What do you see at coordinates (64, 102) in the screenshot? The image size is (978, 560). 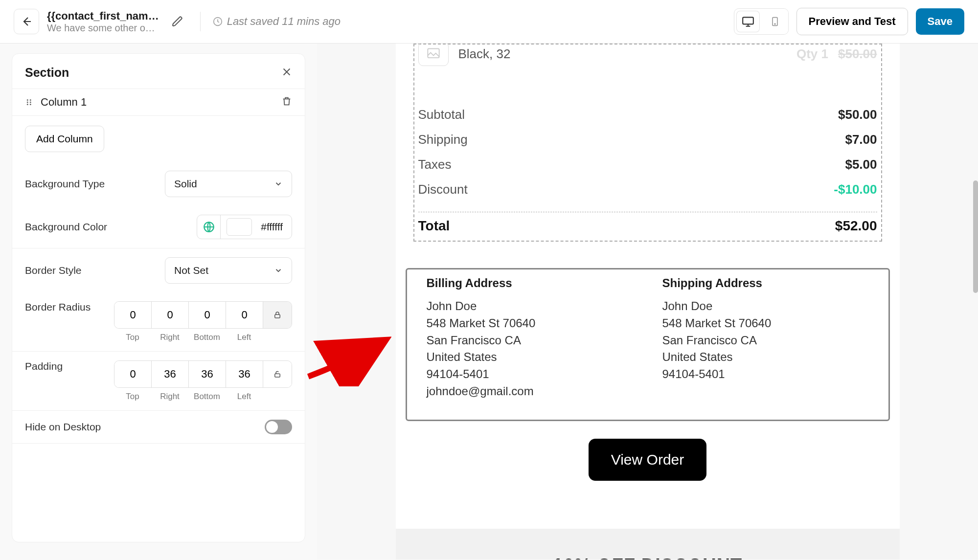 I see `column-label: Column 1` at bounding box center [64, 102].